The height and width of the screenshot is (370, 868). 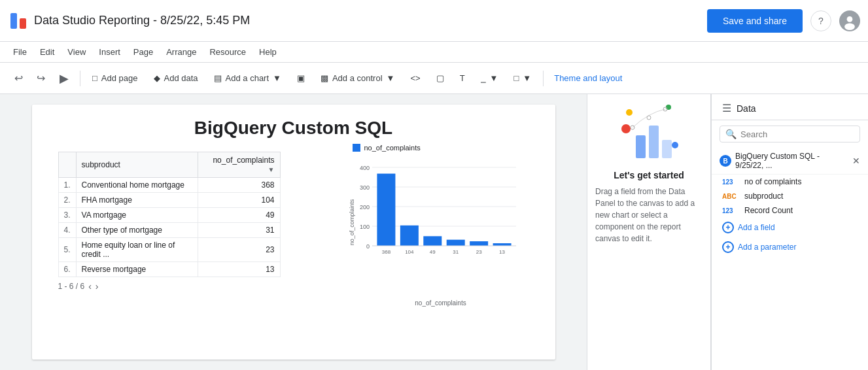 What do you see at coordinates (239, 186) in the screenshot?
I see `row-complaints: 368` at bounding box center [239, 186].